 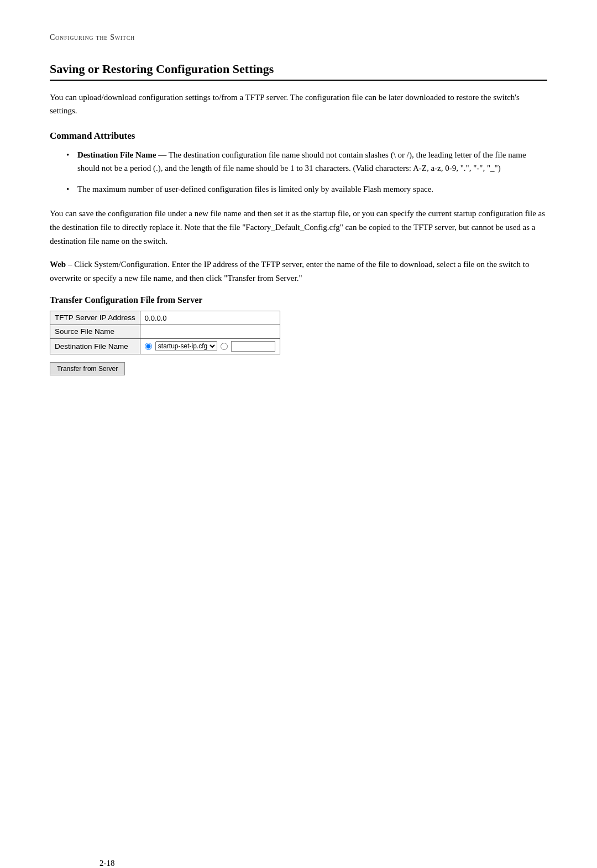 I want to click on radio-existing, so click(x=148, y=346).